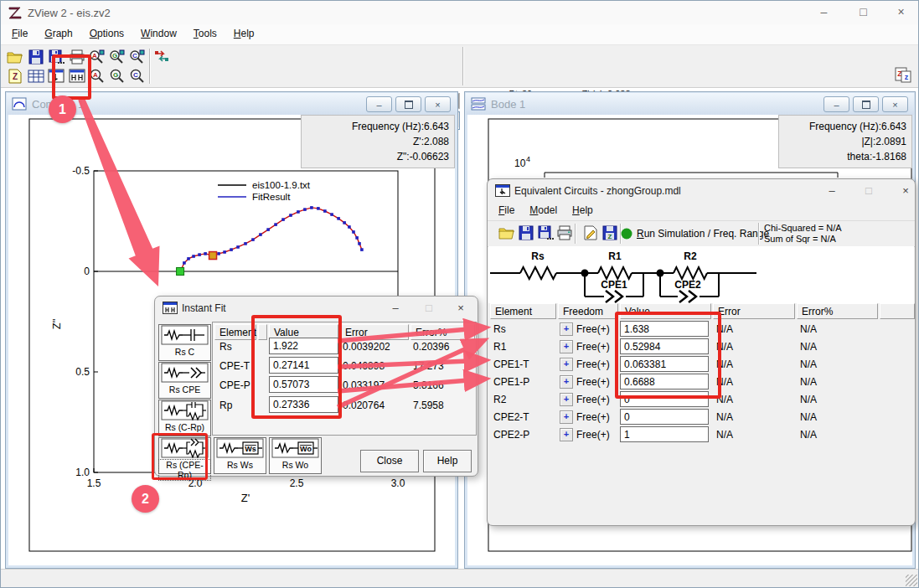 Image resolution: width=919 pixels, height=588 pixels. I want to click on mag-g-icon: G, so click(117, 77).